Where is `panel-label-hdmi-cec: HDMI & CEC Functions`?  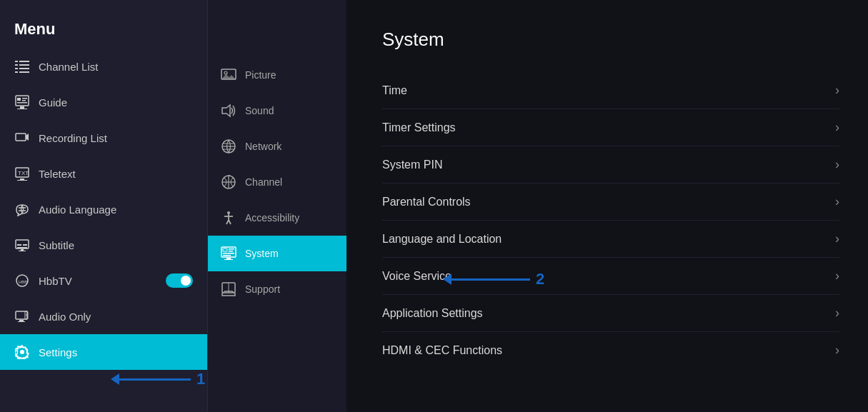 panel-label-hdmi-cec: HDMI & CEC Functions is located at coordinates (442, 351).